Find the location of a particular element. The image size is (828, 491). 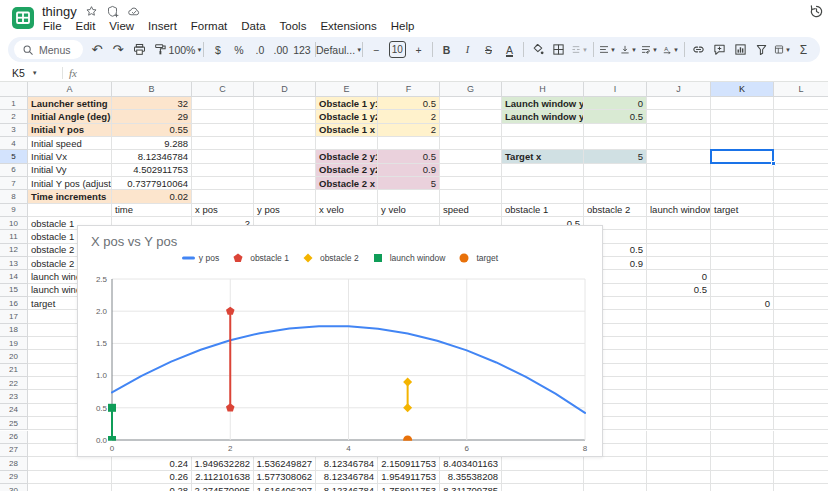

cell-K23 is located at coordinates (742, 396).